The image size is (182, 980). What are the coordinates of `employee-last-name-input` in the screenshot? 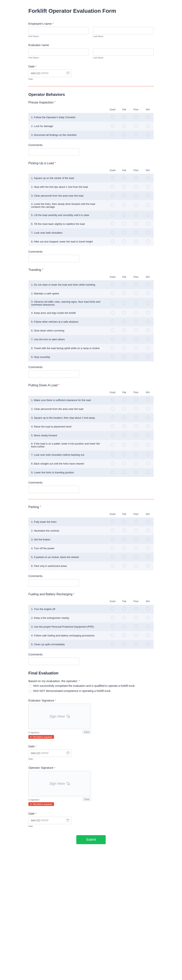 It's located at (123, 30).